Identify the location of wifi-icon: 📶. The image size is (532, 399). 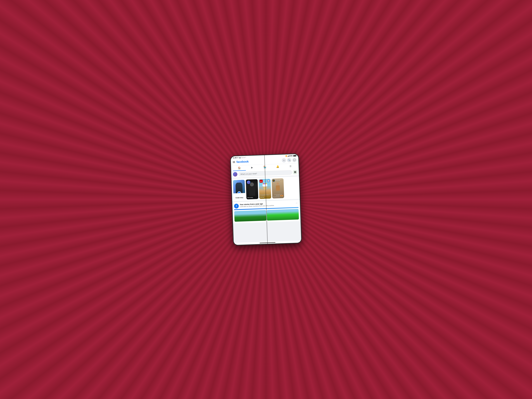
(286, 156).